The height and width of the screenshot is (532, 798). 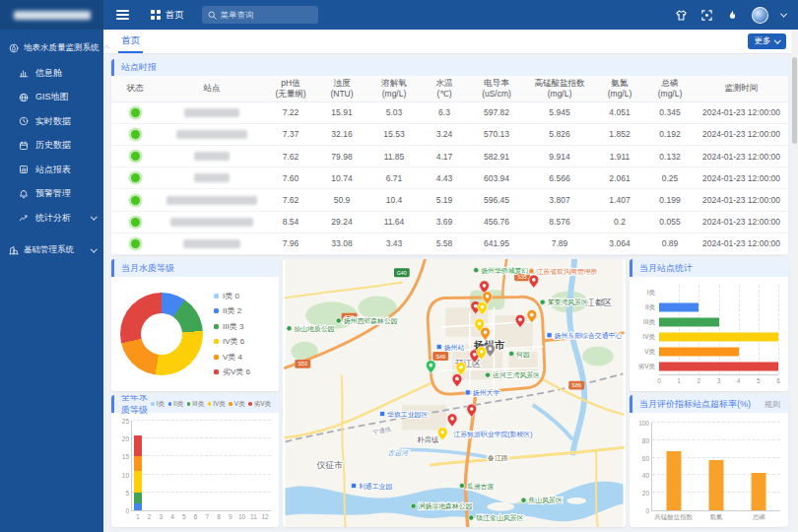 I want to click on legend-item: 劣V类 6, so click(x=233, y=372).